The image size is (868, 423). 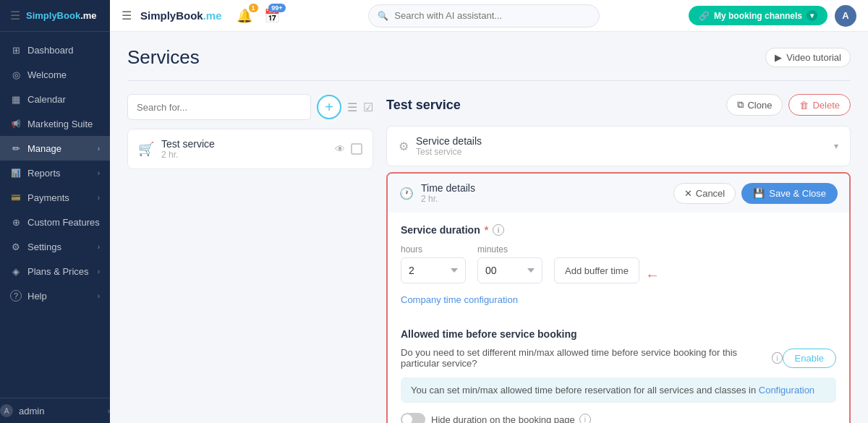 I want to click on toggle-info-icon: i, so click(x=585, y=418).